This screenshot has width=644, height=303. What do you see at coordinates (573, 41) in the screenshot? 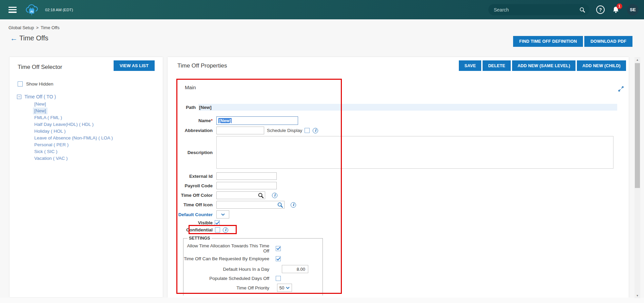
I see `page-action-buttons: FIND TIME OFF DEFINITIONDOWNLOAD PDF` at bounding box center [573, 41].